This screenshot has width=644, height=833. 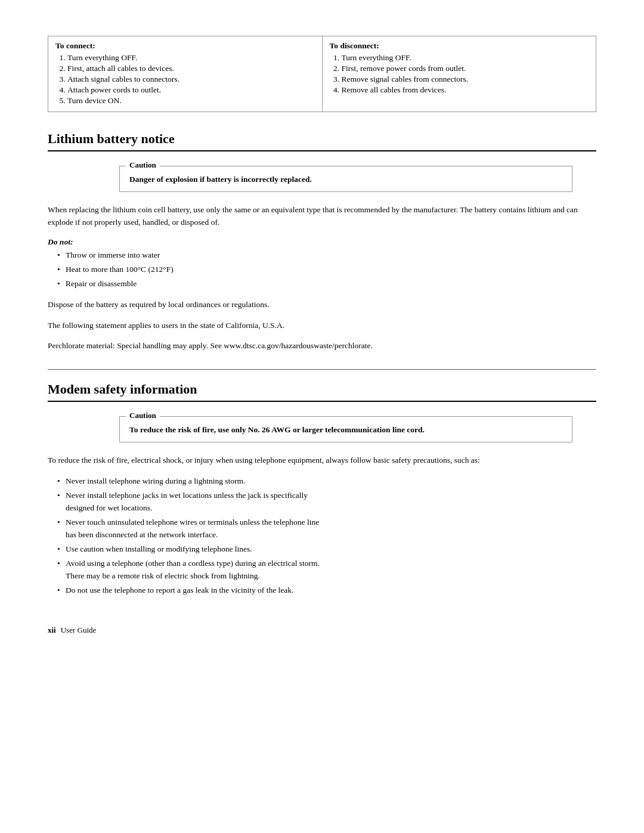 I want to click on modem-section-heading: Modem safety information, so click(x=322, y=392).